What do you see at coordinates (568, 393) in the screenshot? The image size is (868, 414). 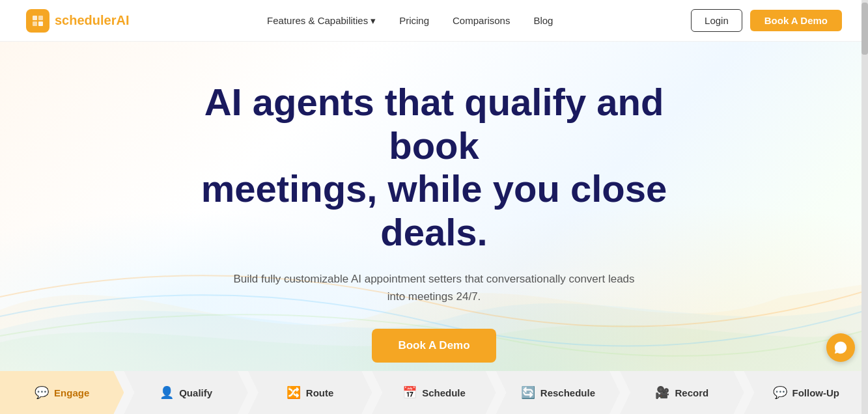 I see `step-reschedule-label: Reschedule` at bounding box center [568, 393].